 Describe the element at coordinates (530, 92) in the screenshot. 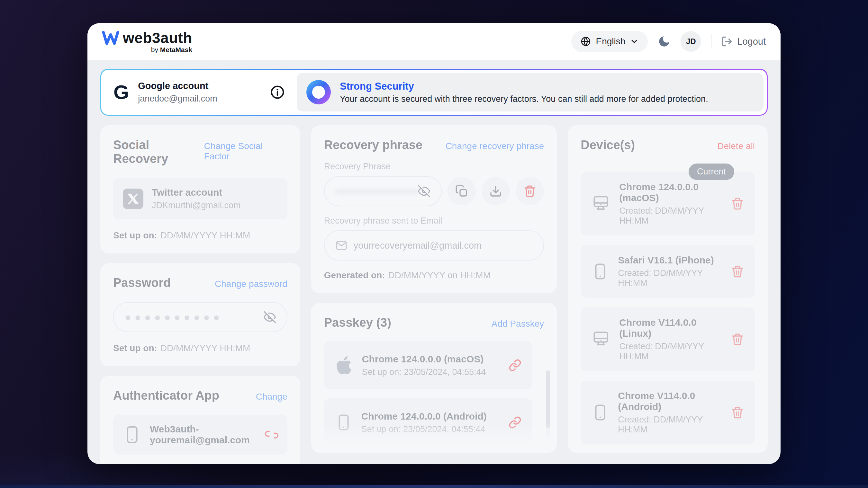

I see `security-status: Strong Security Your account is secured …` at that location.